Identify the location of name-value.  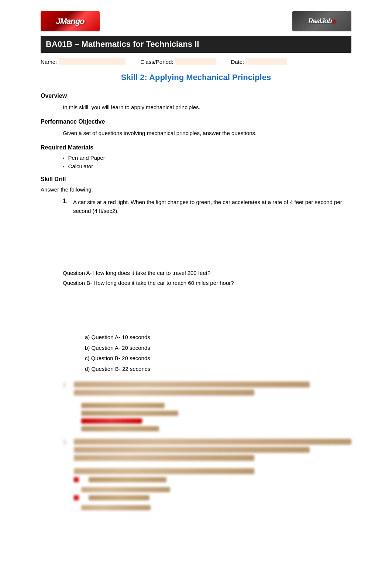
(92, 62).